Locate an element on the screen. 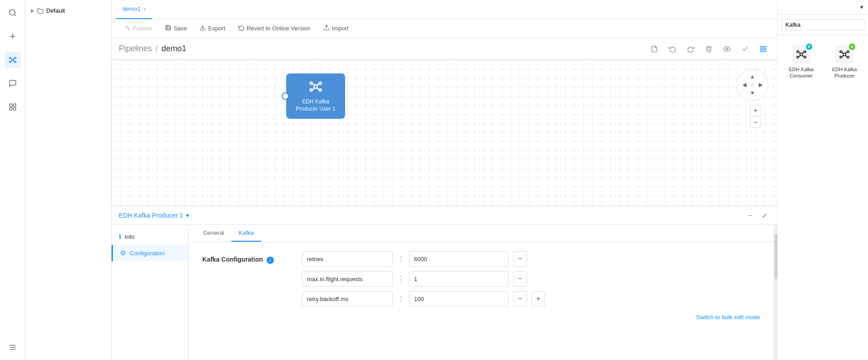 The width and height of the screenshot is (868, 360). compass-home: ⌂ is located at coordinates (752, 85).